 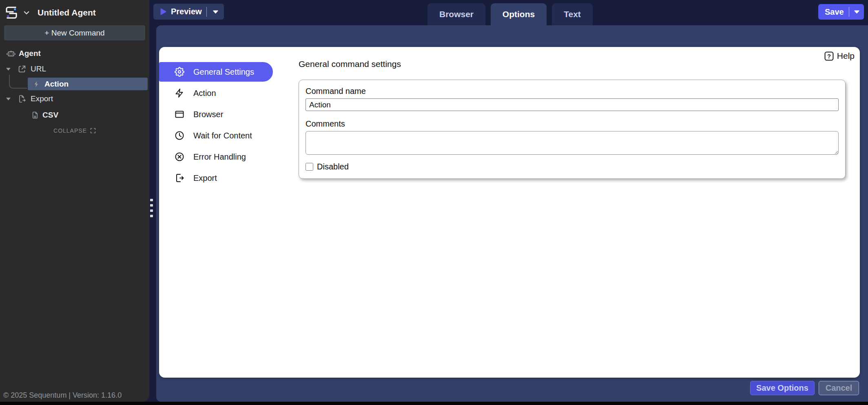 What do you see at coordinates (220, 136) in the screenshot?
I see `nav-item-wait-for-content: Wait for Content` at bounding box center [220, 136].